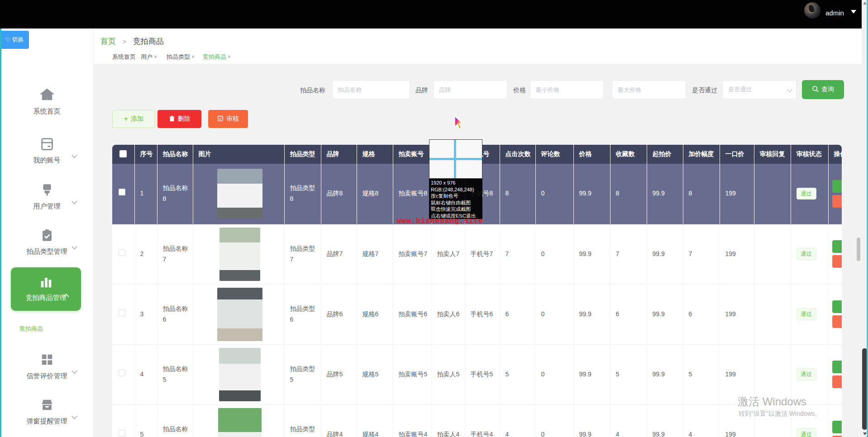 The image size is (868, 437). I want to click on mouse-cursor, so click(459, 124).